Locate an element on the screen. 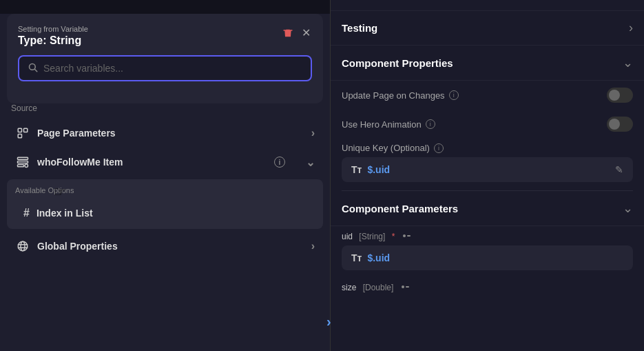 The width and height of the screenshot is (644, 351). unique-key-uid-text: $.uid is located at coordinates (379, 170).